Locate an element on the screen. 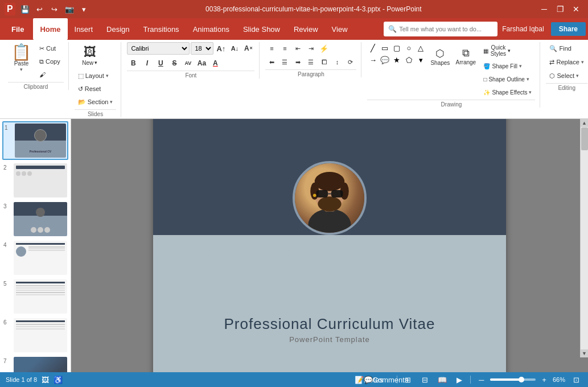  shape-oval: ○ is located at coordinates (409, 48).